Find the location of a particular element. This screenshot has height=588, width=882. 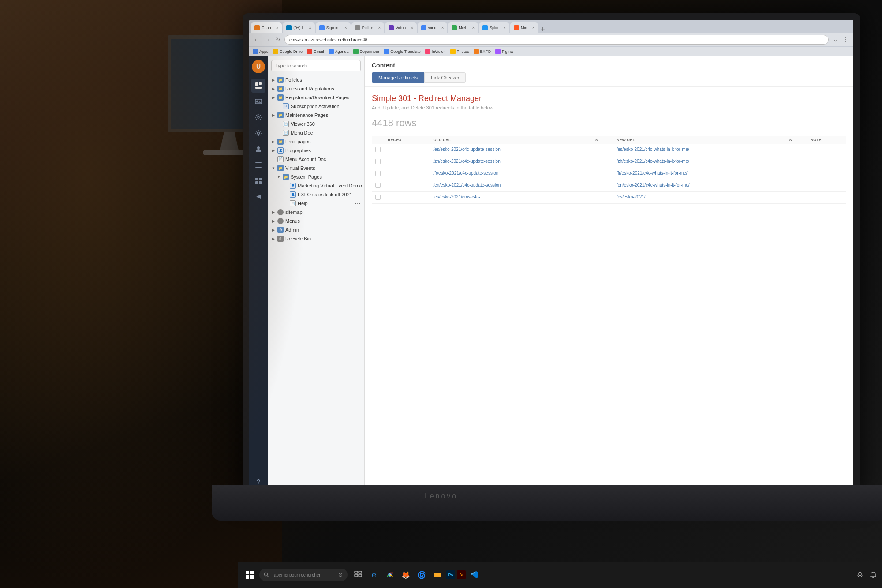

tree-item-help: 📄 Help ⋯ is located at coordinates (316, 203).